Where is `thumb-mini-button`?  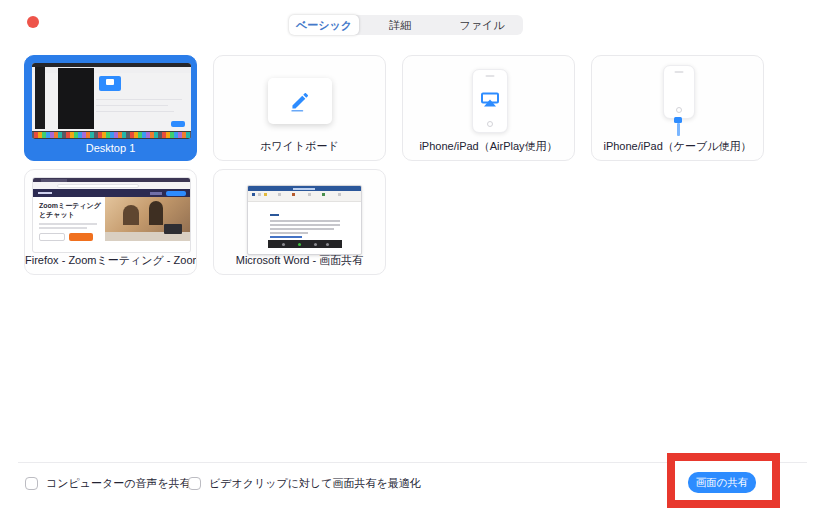 thumb-mini-button is located at coordinates (178, 124).